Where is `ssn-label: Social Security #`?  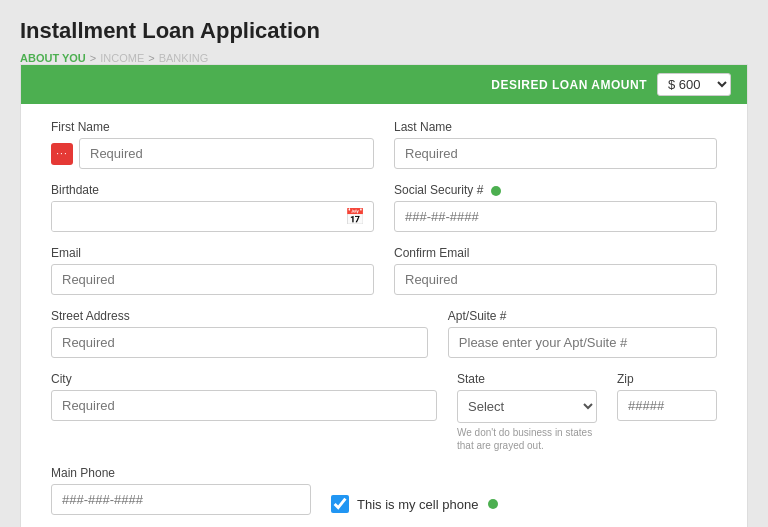 ssn-label: Social Security # is located at coordinates (556, 190).